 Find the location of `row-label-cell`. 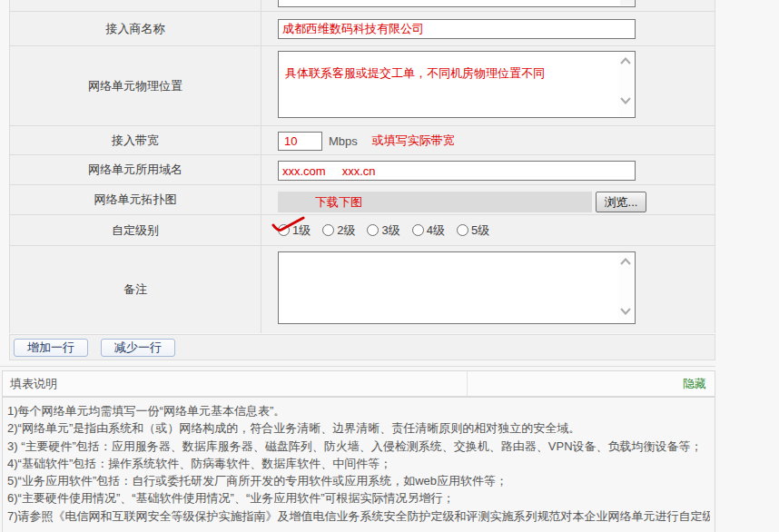

row-label-cell is located at coordinates (136, 5).